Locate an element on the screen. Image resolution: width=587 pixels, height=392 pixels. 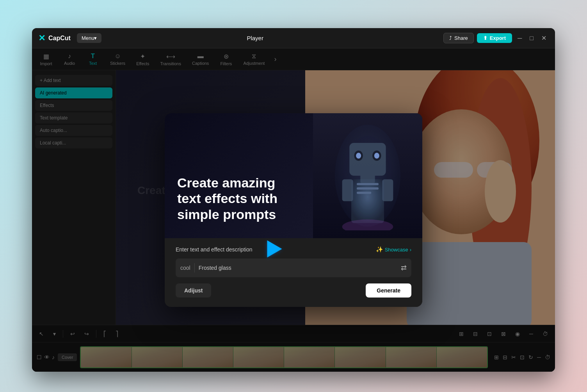
export-icon: ⬆ is located at coordinates (486, 38).